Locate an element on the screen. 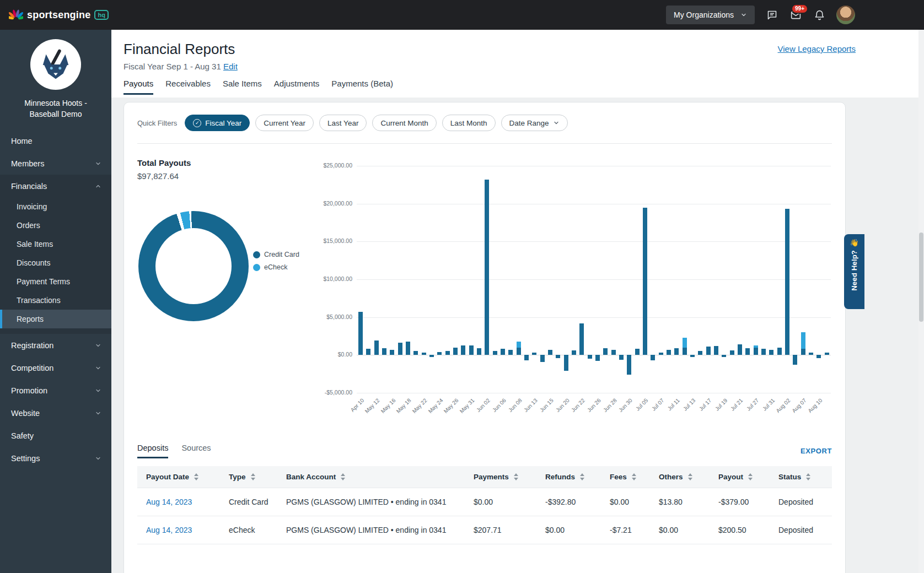  column-header-payments: Payments is located at coordinates (501, 477).